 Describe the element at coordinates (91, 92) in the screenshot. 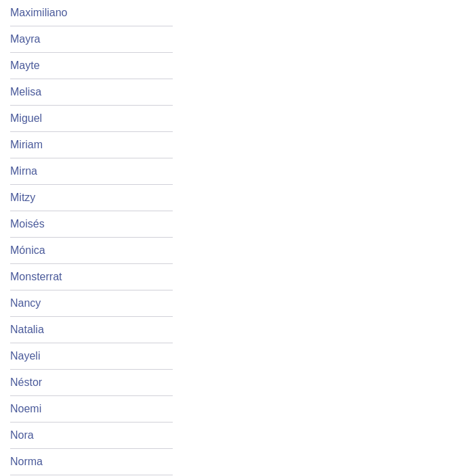

I see `list-item: Melisa` at that location.